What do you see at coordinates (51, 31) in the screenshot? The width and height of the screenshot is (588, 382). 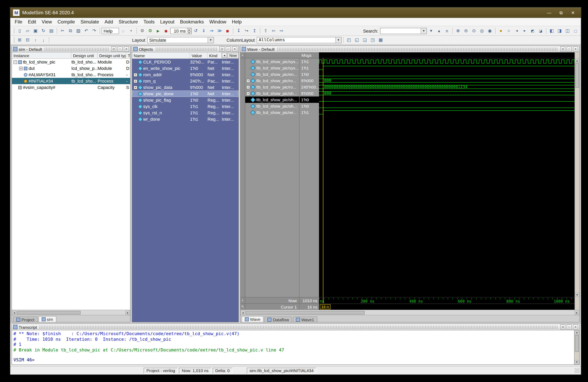 I see `print-icon: ▤` at bounding box center [51, 31].